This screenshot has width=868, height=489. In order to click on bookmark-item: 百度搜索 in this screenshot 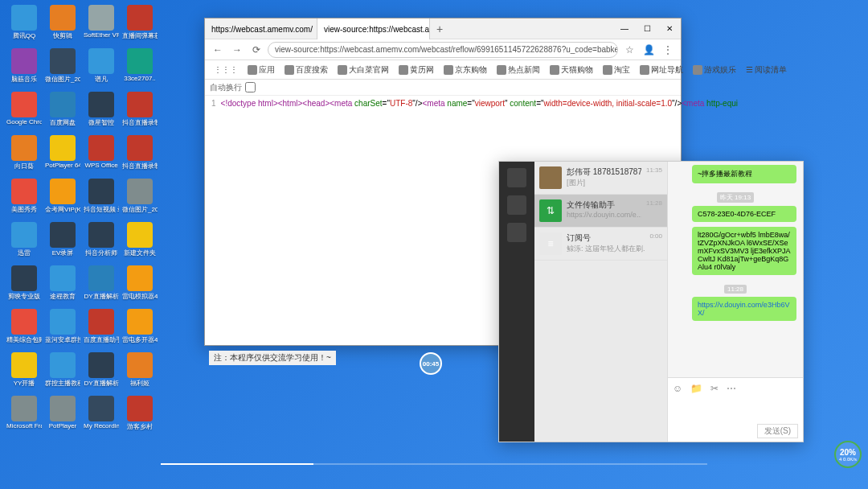, I will do `click(306, 70)`.